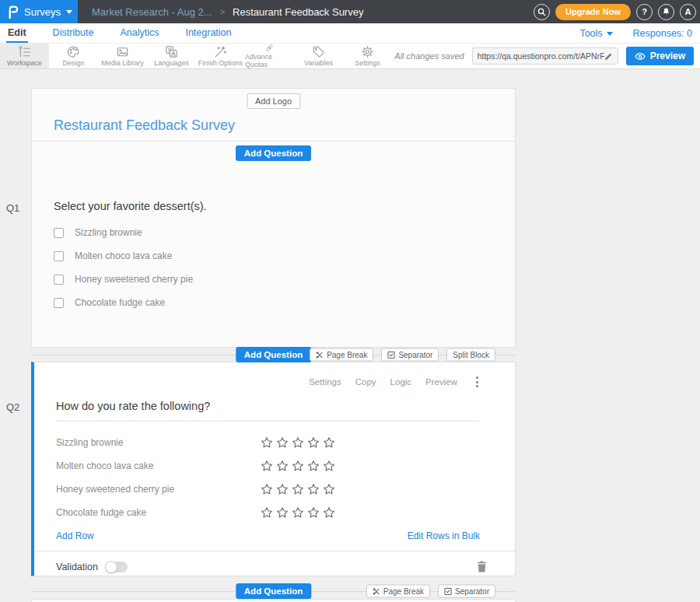 The width and height of the screenshot is (700, 602). What do you see at coordinates (159, 513) in the screenshot?
I see `rating-row-label: Chocolate fudge cake` at bounding box center [159, 513].